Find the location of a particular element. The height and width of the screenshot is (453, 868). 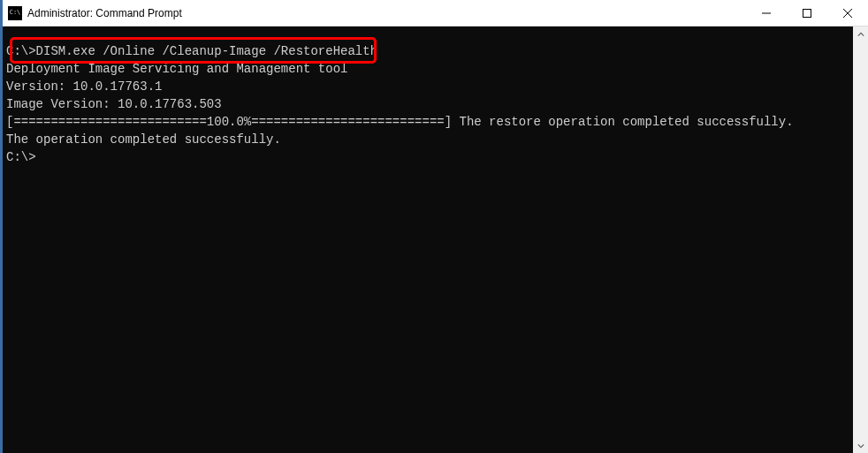

window-controls is located at coordinates (807, 12).